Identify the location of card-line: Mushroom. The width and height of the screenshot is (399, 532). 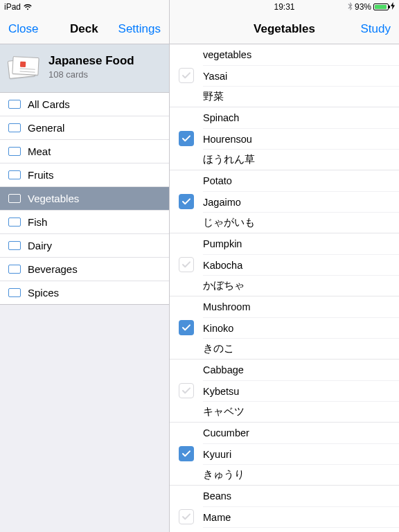
(301, 307).